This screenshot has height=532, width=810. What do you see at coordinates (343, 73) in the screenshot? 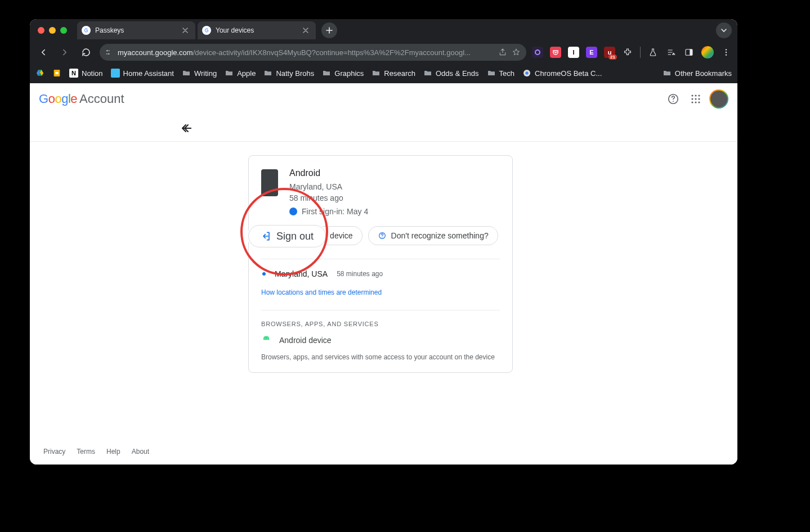
I see `bookmark-graphics: Graphics` at bounding box center [343, 73].